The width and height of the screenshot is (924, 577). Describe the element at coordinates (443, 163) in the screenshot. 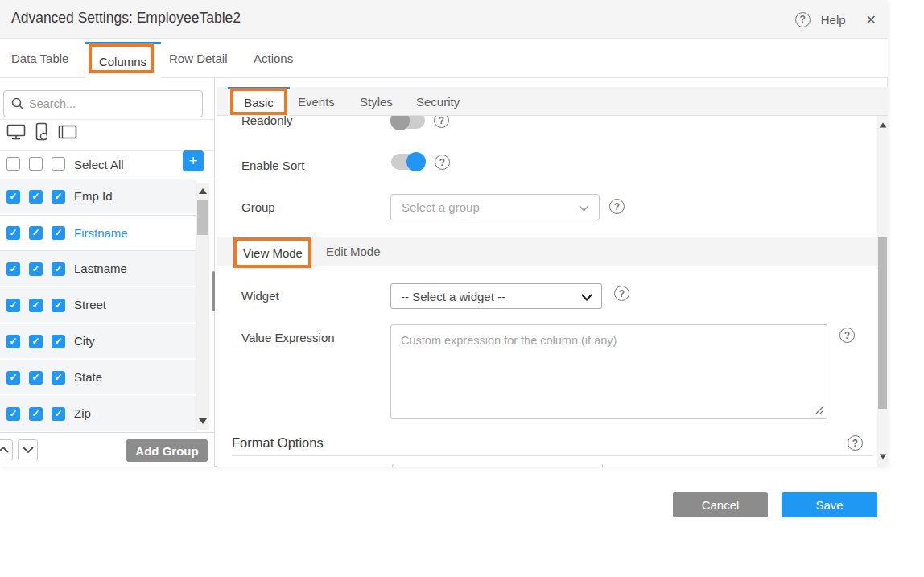

I see `enable-sort-help-icon: ?` at that location.